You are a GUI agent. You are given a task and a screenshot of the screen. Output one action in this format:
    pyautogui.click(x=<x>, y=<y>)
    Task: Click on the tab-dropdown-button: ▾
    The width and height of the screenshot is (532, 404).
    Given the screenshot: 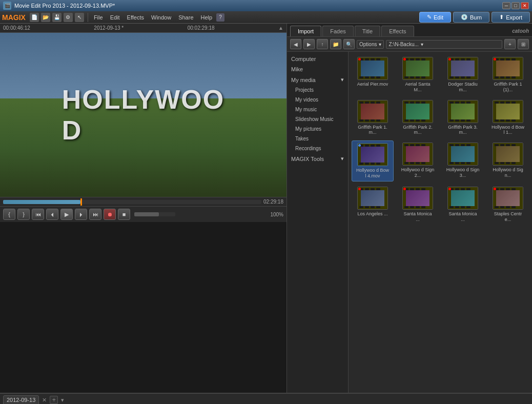 What is the action you would take?
    pyautogui.click(x=63, y=400)
    